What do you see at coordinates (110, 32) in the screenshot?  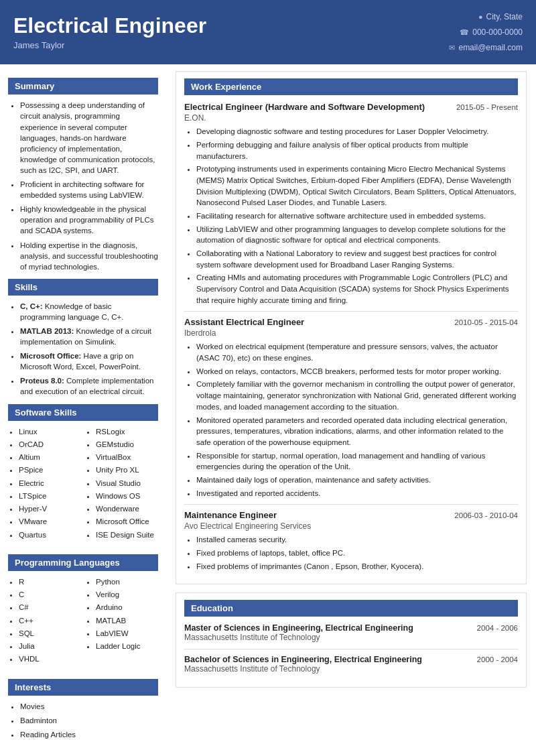 I see `header-left: Electrical Engineer James Taylor` at bounding box center [110, 32].